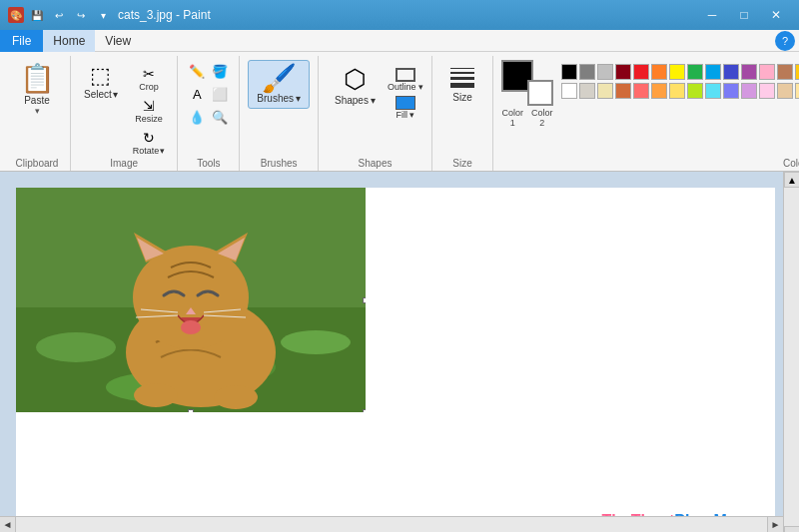 Image resolution: width=799 pixels, height=532 pixels. Describe the element at coordinates (569, 91) in the screenshot. I see `color-white` at that location.